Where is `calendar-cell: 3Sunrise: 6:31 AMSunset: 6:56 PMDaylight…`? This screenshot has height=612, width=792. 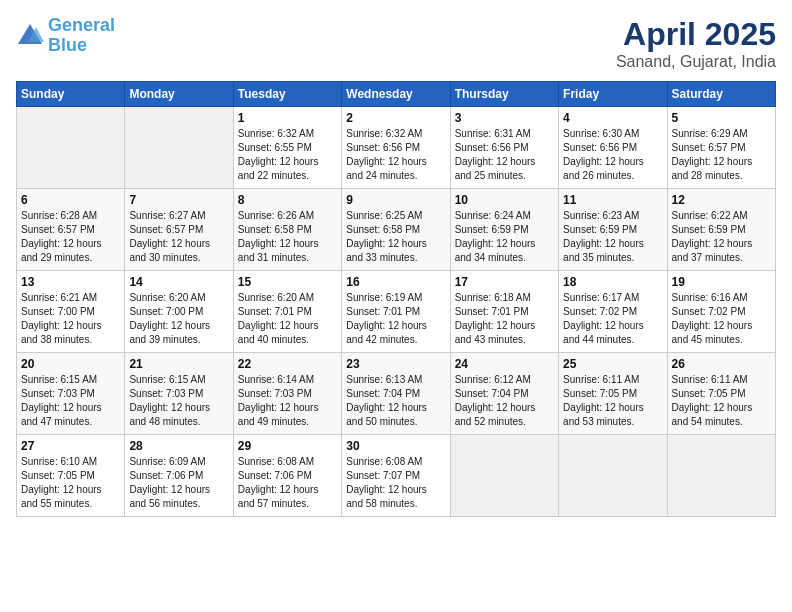 calendar-cell: 3Sunrise: 6:31 AMSunset: 6:56 PMDaylight… is located at coordinates (504, 148).